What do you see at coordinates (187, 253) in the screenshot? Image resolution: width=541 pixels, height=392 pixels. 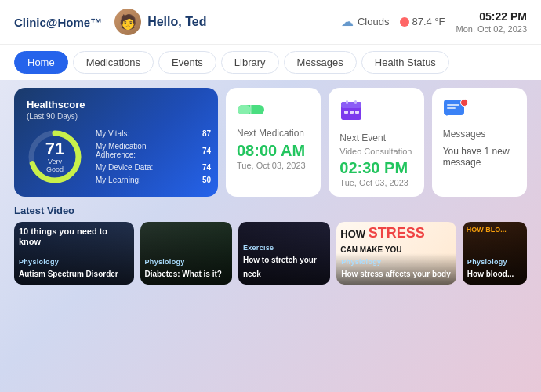 I see `video-card-2: Physiology Diabetes: What is it?` at bounding box center [187, 253].